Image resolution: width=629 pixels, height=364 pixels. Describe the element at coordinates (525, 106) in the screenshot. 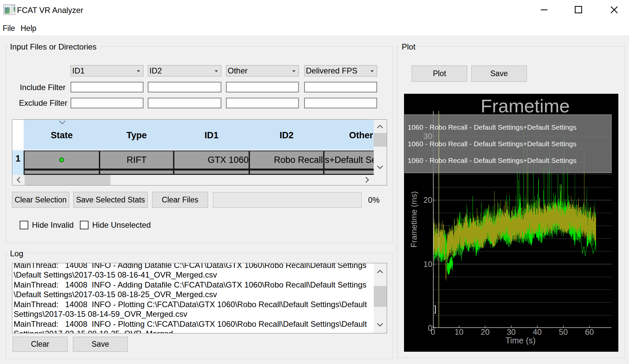

I see `svg-text: Frametime` at that location.